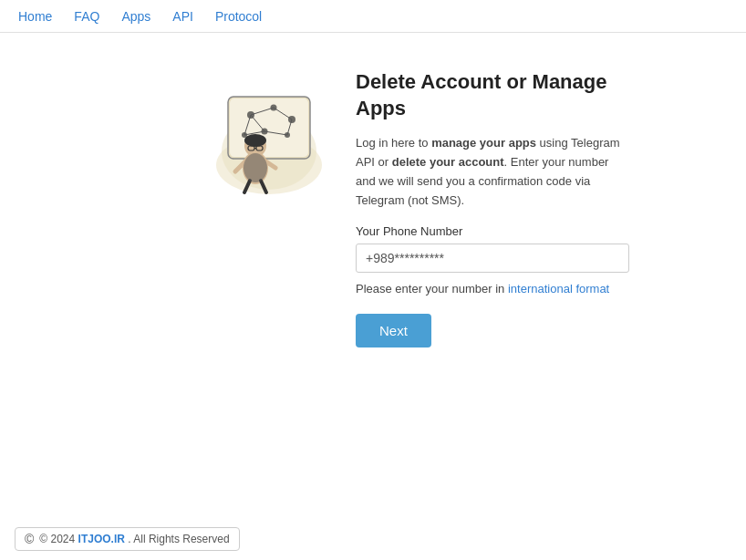 This screenshot has width=746, height=560. What do you see at coordinates (239, 16) in the screenshot?
I see `nav-protocol: Protocol` at bounding box center [239, 16].